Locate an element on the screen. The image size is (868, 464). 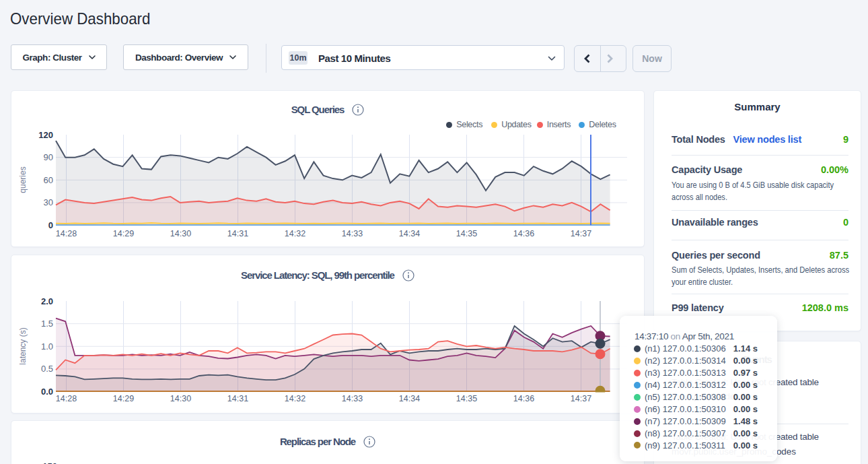
svg-text: 0 is located at coordinates (51, 225).